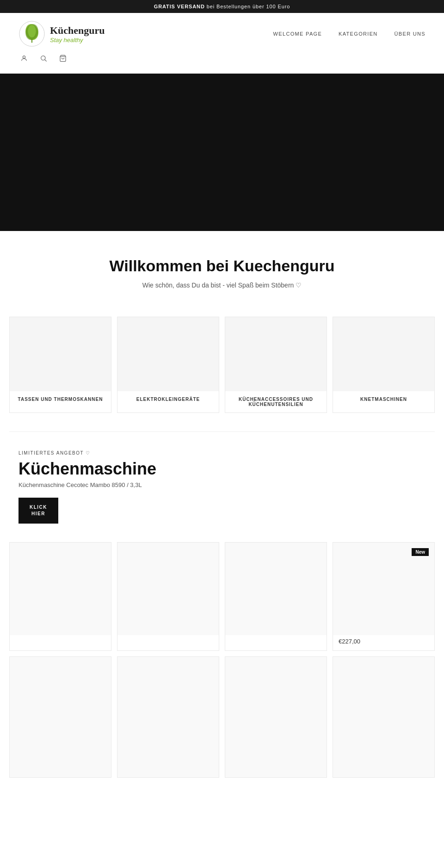 The height and width of the screenshot is (868, 444). What do you see at coordinates (222, 6) in the screenshot?
I see `top-banner: GRATIS VERSAND bei Bestellungen über 100…` at bounding box center [222, 6].